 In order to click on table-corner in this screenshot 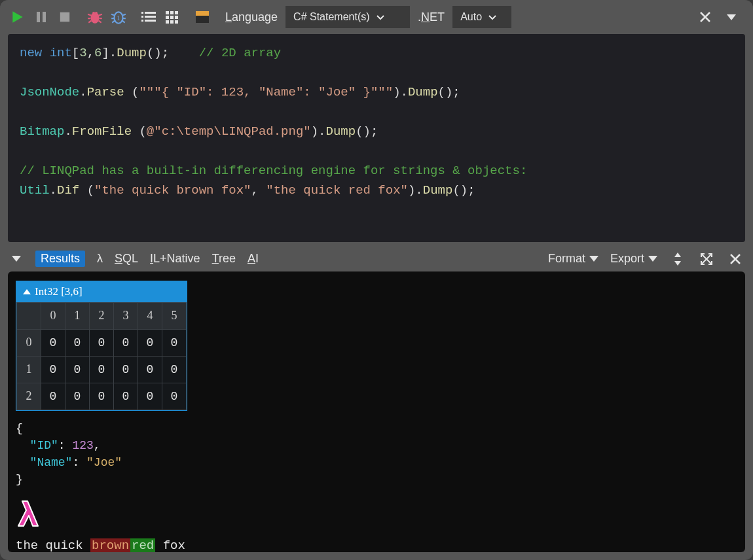, I will do `click(29, 315)`.